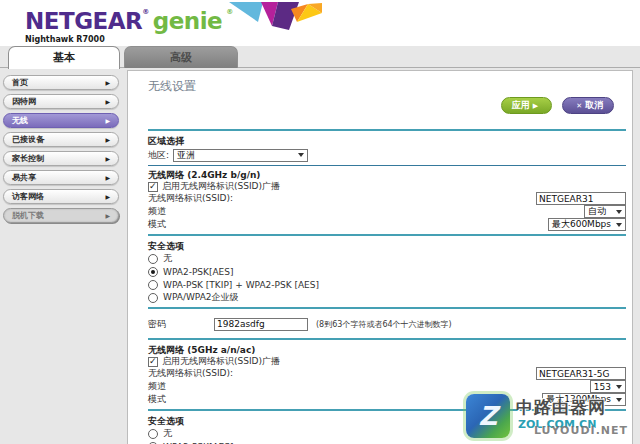 The image size is (640, 444). Describe the element at coordinates (588, 106) in the screenshot. I see `cancel-button: ✕ 取消` at that location.